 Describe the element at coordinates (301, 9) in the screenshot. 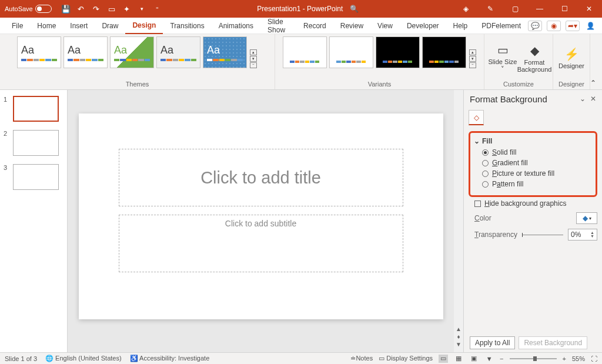

I see `title-bar: AutoSave 💾 ↶ ↷ ▭ ✦ ▾ ⁼ Presentation1 - P…` at that location.